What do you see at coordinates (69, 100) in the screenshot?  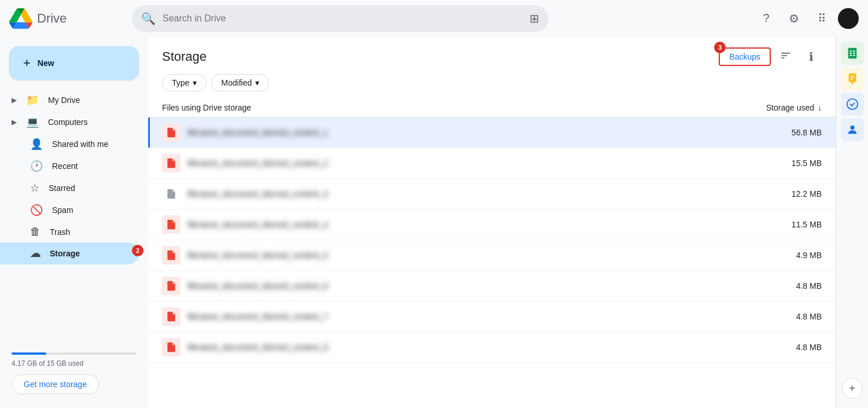 I see `sidebar-item-my-drive: ▶ 📁 My Drive` at bounding box center [69, 100].